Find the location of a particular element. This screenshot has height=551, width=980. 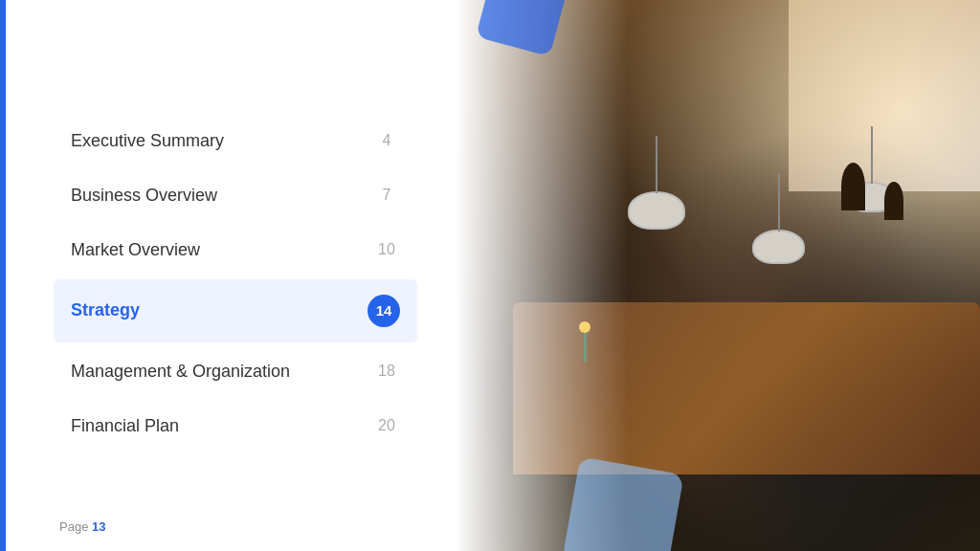

toc-page-executive-summary: 4 is located at coordinates (387, 141).